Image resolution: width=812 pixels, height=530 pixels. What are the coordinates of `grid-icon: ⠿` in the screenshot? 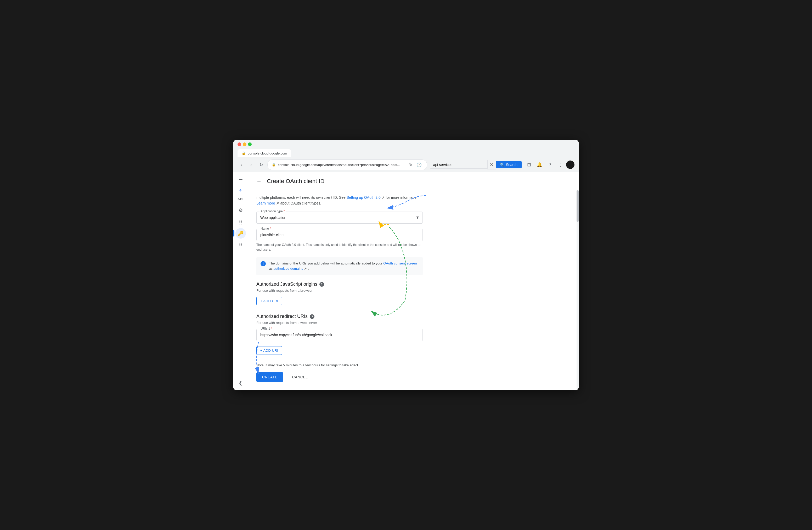 It's located at (241, 245).